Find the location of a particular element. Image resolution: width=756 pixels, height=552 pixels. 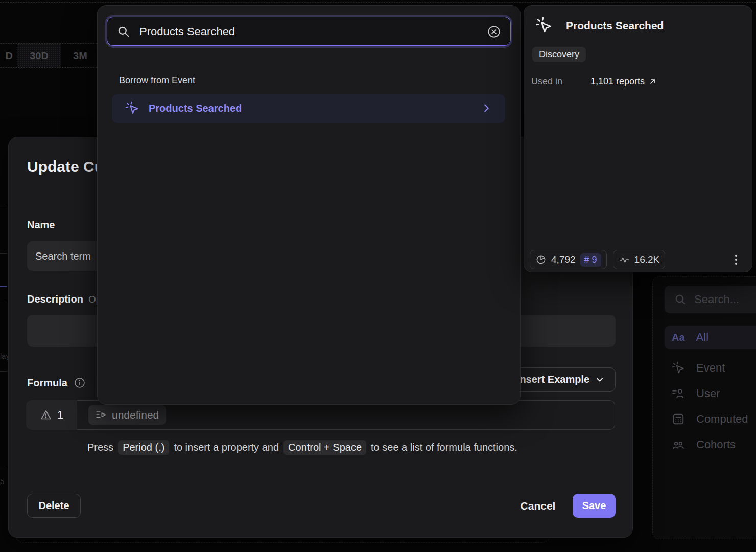

event-search-input is located at coordinates (309, 32).